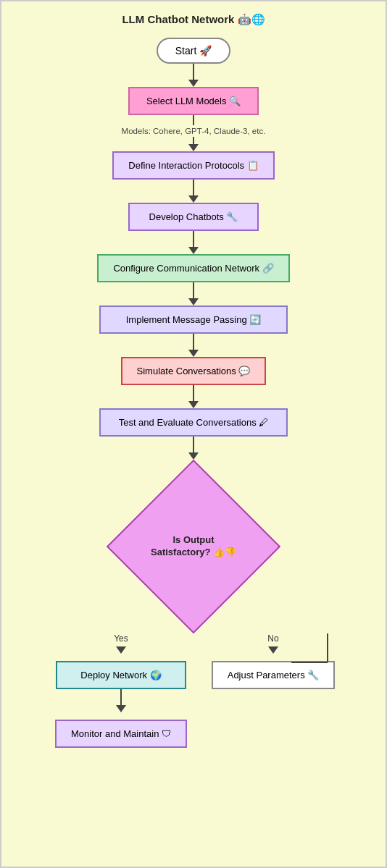 The height and width of the screenshot is (868, 387). I want to click on decision-node: Is Output Satisfactory? 👍👎, so click(194, 547).